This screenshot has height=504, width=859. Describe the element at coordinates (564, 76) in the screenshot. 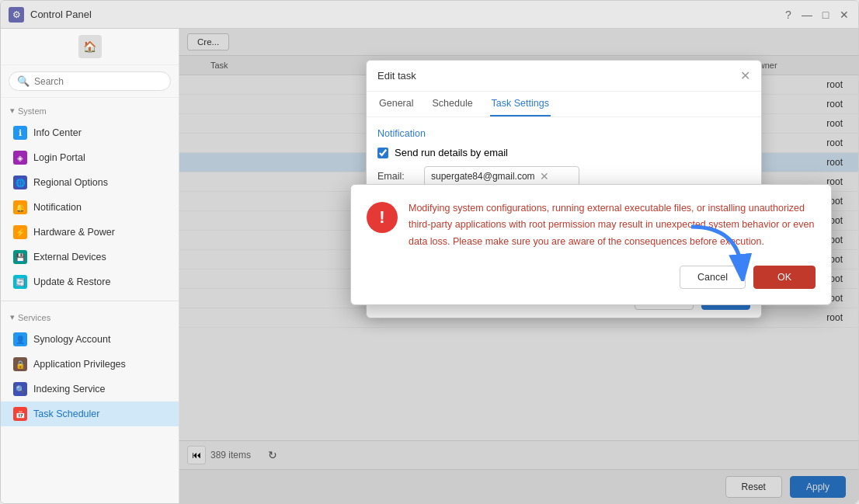

I see `dialog-titlebar: Edit task ✕` at that location.